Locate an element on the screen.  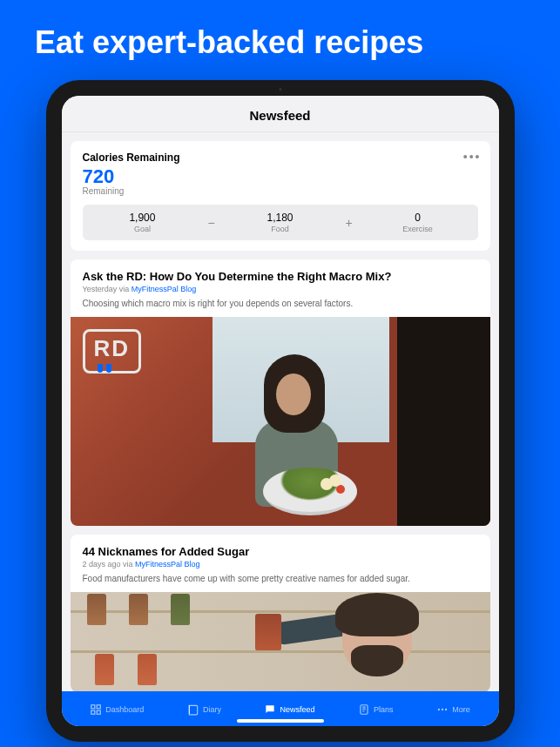
rd-badge: RD is located at coordinates (112, 352).